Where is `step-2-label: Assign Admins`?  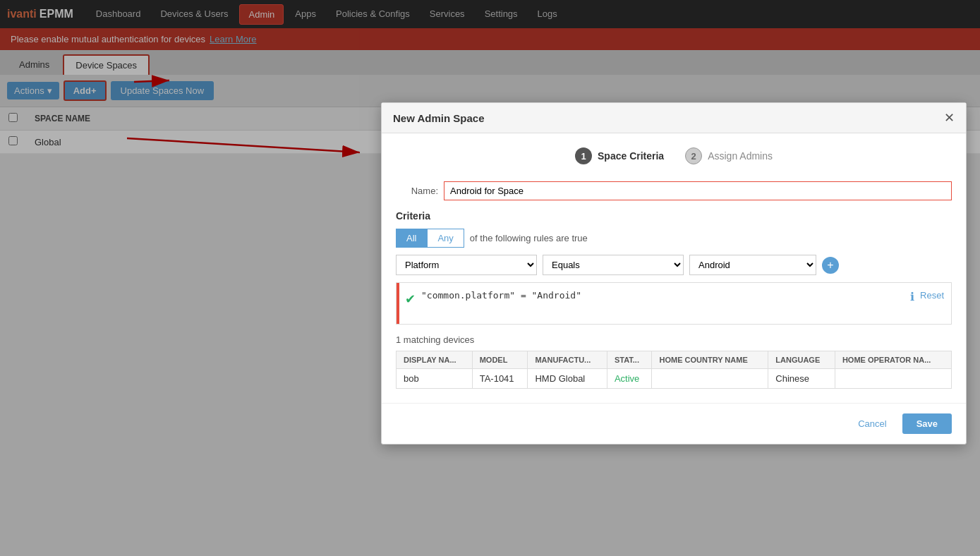 step-2-label: Assign Admins is located at coordinates (740, 152).